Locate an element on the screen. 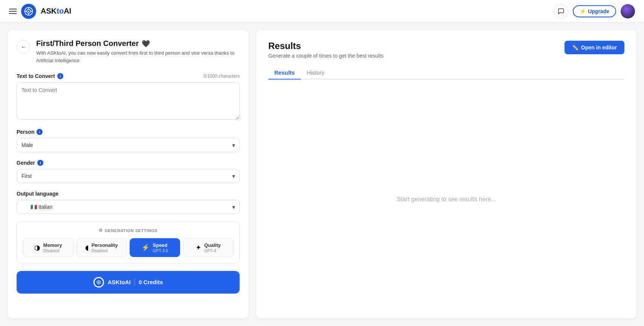 This screenshot has height=326, width=644. header-left: ASKtoAI is located at coordinates (40, 11).